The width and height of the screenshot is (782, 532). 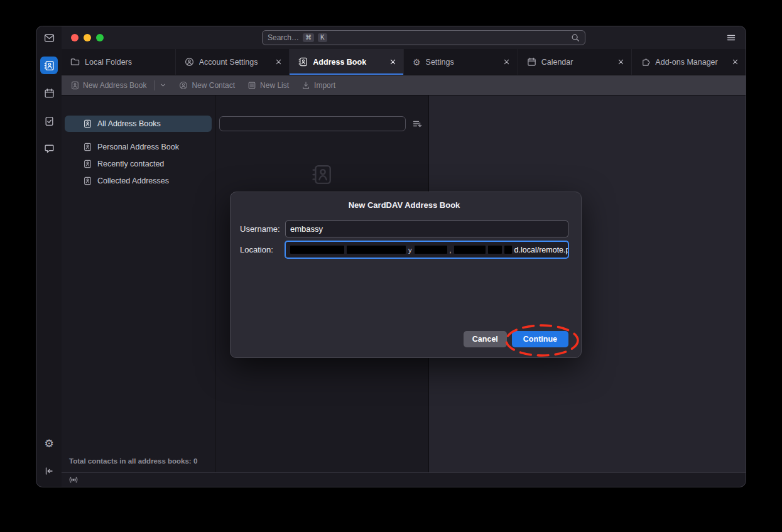 What do you see at coordinates (133, 181) in the screenshot?
I see `sidebar-item-label: Collected Addresses` at bounding box center [133, 181].